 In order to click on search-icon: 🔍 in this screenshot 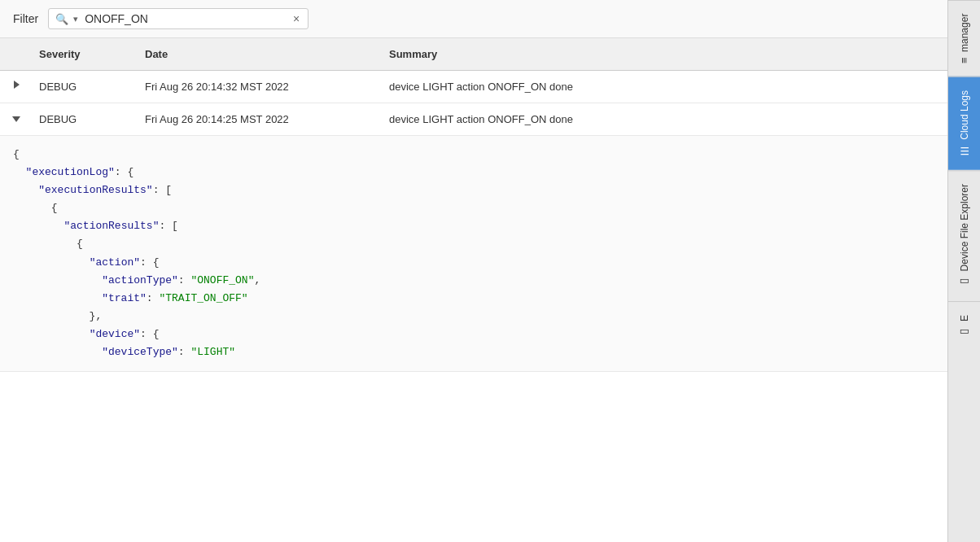, I will do `click(62, 20)`.